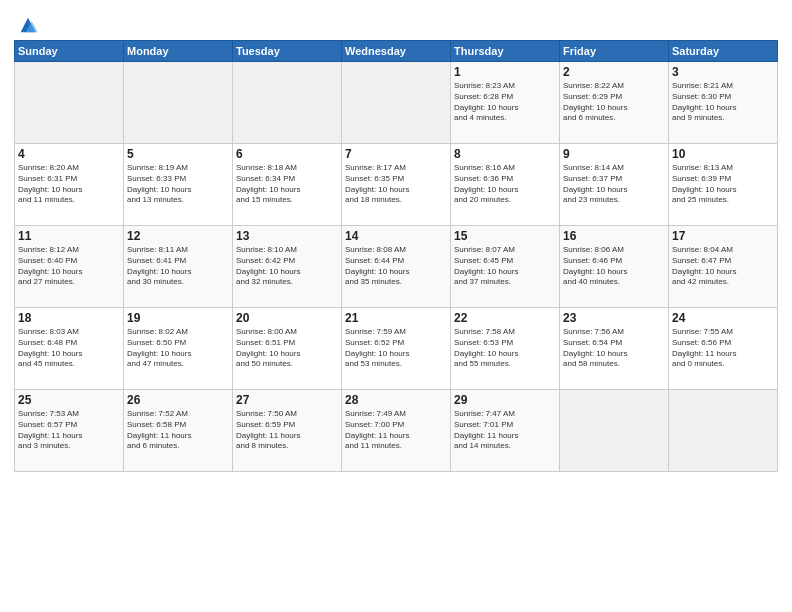 Image resolution: width=792 pixels, height=612 pixels. I want to click on logo, so click(26, 25).